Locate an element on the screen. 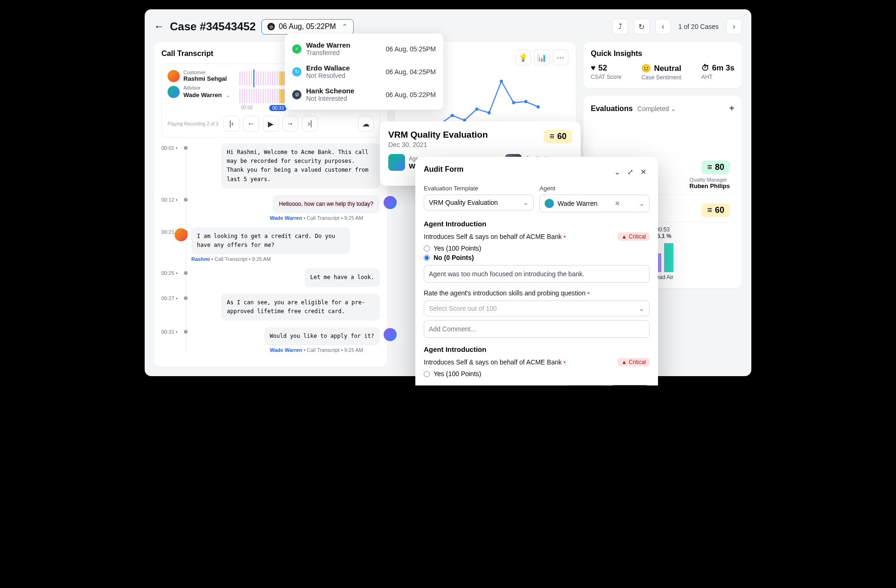  skip-end-button: ›| is located at coordinates (310, 124).